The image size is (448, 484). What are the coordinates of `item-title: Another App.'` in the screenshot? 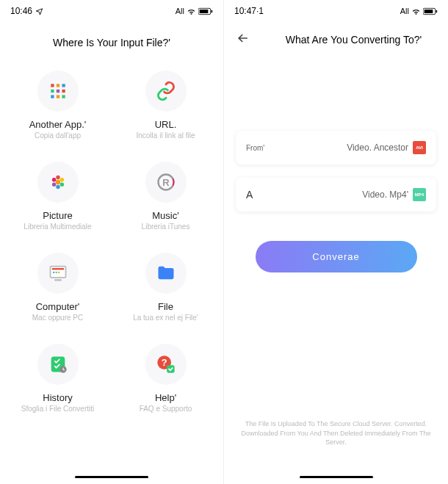 It's located at (58, 125).